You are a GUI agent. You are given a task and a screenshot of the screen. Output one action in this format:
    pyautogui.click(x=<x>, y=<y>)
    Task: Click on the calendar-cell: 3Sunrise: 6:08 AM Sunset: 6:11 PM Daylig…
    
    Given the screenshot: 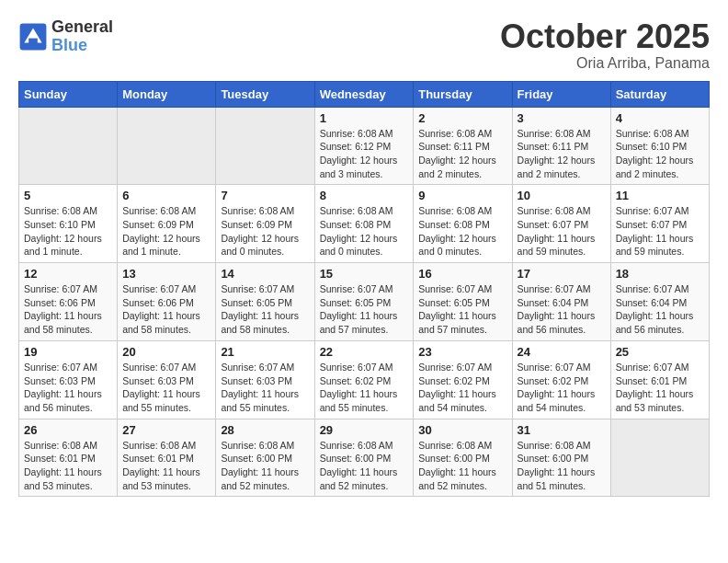 What is the action you would take?
    pyautogui.click(x=561, y=145)
    